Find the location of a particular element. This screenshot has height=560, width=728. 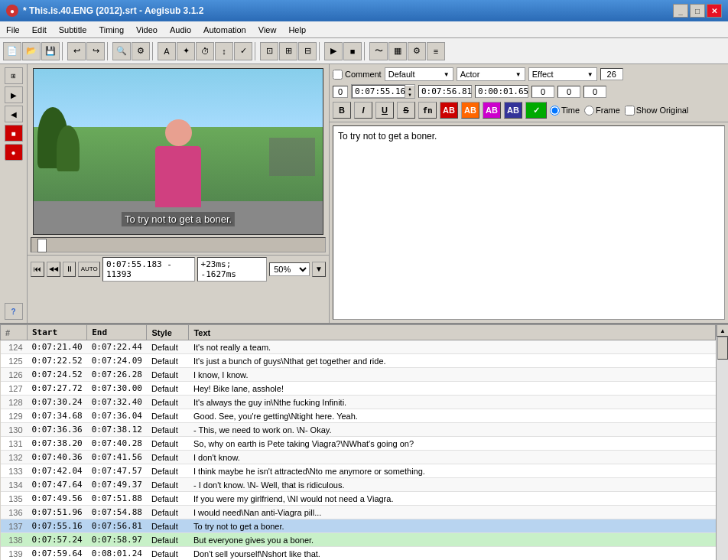

menu-view: View is located at coordinates (268, 29).